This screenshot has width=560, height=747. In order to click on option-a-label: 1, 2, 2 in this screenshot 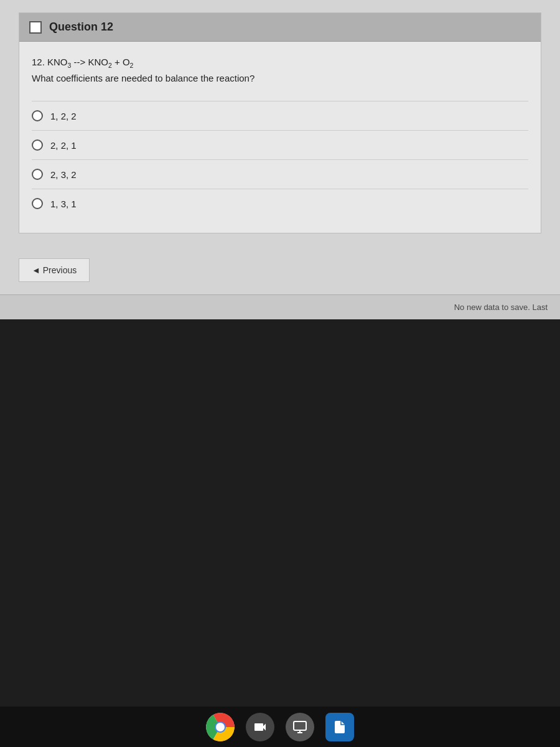, I will do `click(63, 116)`.